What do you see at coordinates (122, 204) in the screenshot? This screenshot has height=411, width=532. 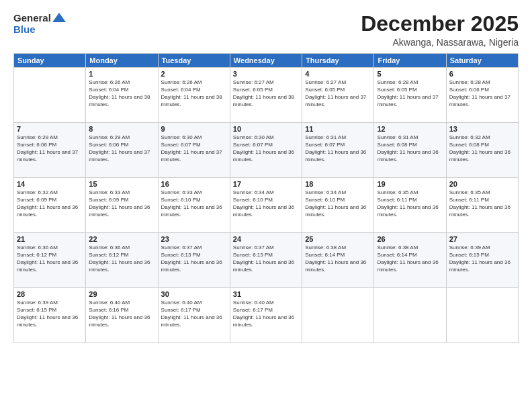 I see `day-info: Sunrise: 6:33 AMSunset: 6:09 PMDaylight:…` at bounding box center [122, 204].